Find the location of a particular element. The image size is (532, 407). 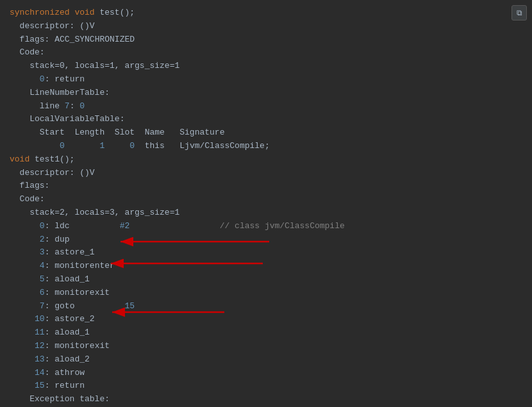

code-token: : aload_2 is located at coordinates (67, 359).